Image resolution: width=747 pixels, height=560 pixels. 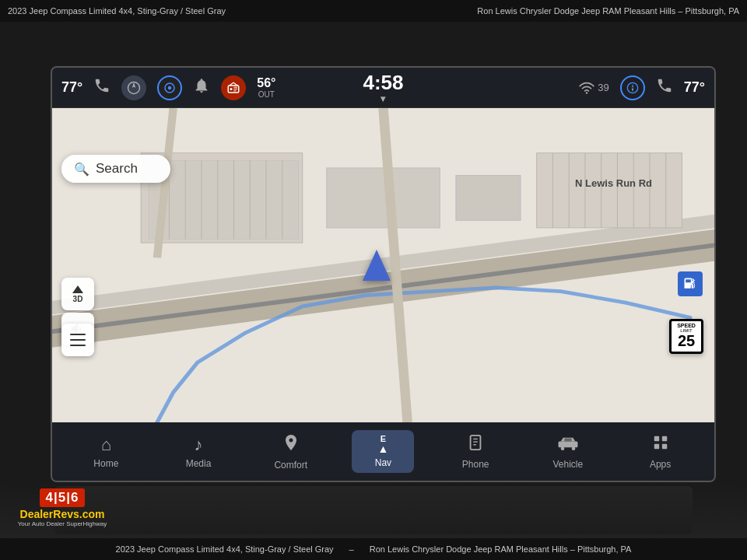 I want to click on apps-label: Apps, so click(x=660, y=464).